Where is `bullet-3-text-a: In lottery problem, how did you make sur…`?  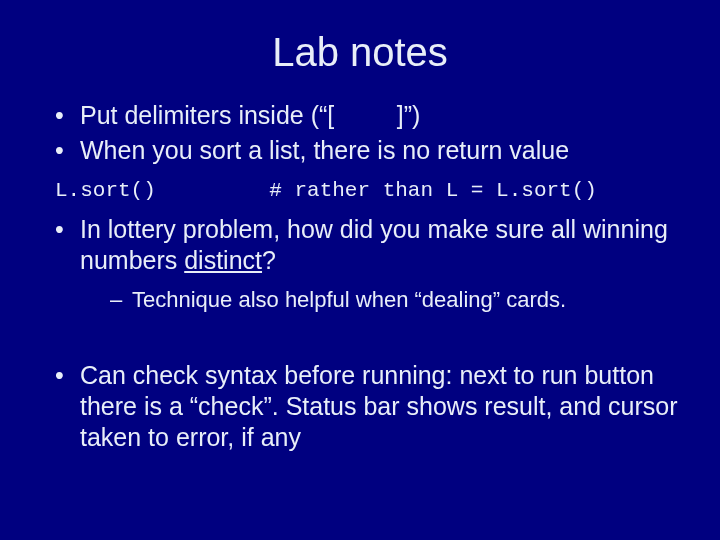 bullet-3-text-a: In lottery problem, how did you make sur… is located at coordinates (374, 244).